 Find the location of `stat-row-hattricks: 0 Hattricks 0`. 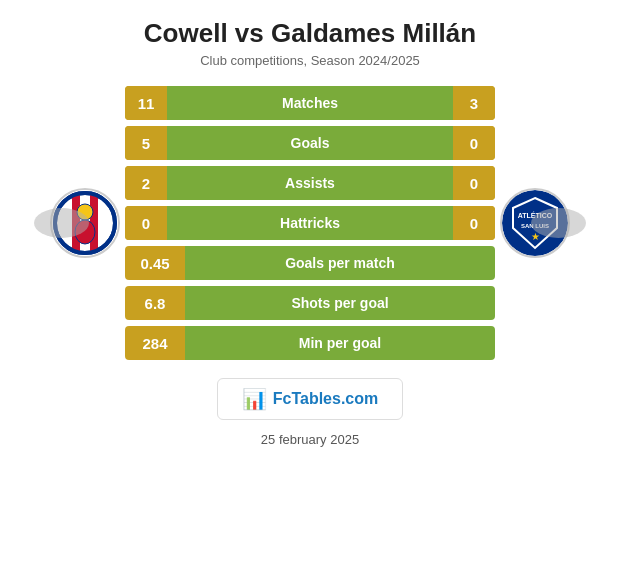

stat-row-hattricks: 0 Hattricks 0 is located at coordinates (310, 223).